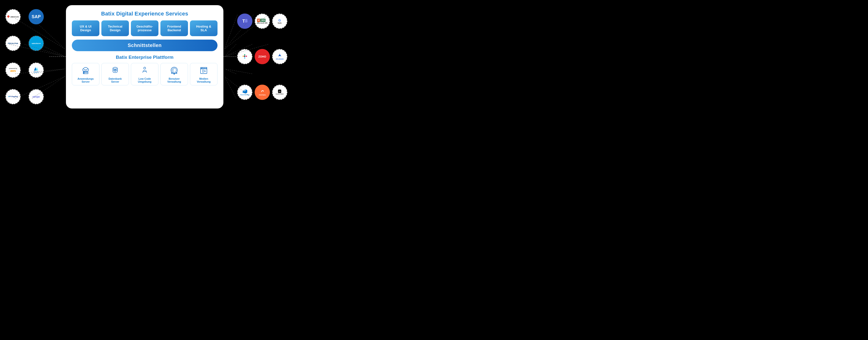 This screenshot has width=868, height=340. What do you see at coordinates (145, 74) in the screenshot?
I see `platform-card-lowcode: Low Code Umgebung` at bounding box center [145, 74].